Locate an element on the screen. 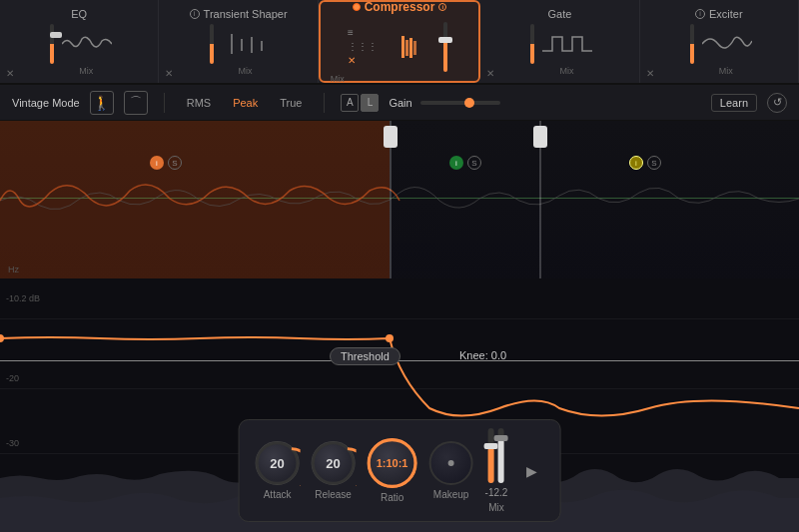  eq-close: ✕ is located at coordinates (10, 74).